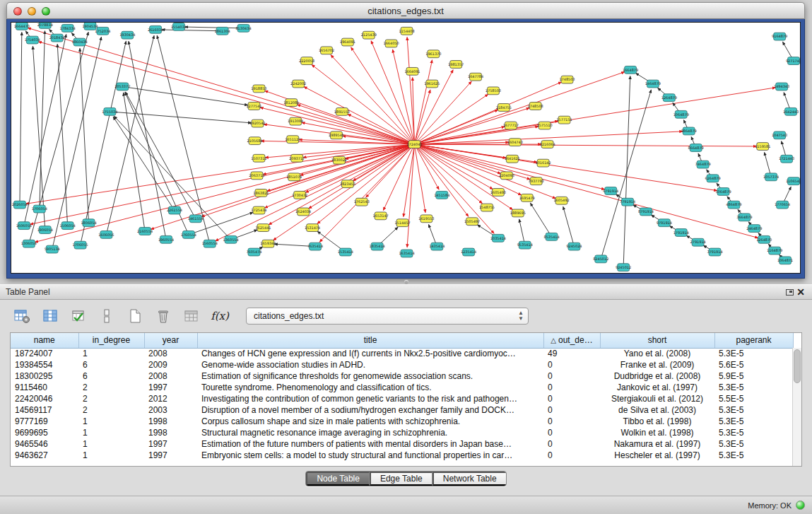 The width and height of the screenshot is (812, 514). Describe the element at coordinates (33, 40) in the screenshot. I see `graph-node: 1754034` at that location.